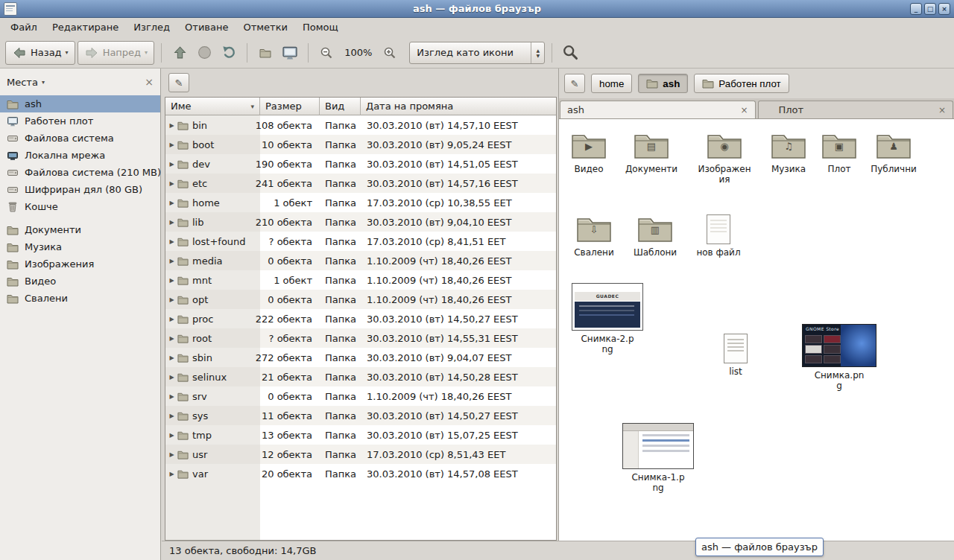 This screenshot has width=954, height=560. Describe the element at coordinates (655, 236) in the screenshot. I see `icon-item-7: ▥Шаблони` at that location.